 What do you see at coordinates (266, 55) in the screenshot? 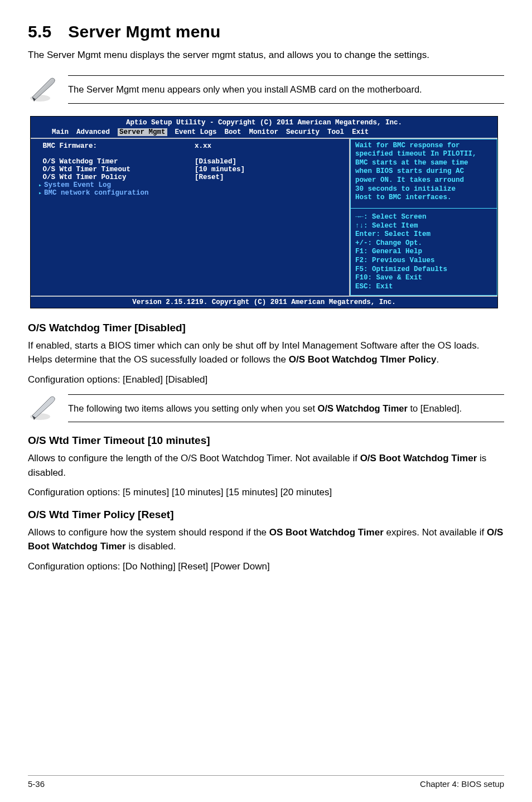
I see `intro-paragraph: The Server Mgmt menu displays the server…` at bounding box center [266, 55].